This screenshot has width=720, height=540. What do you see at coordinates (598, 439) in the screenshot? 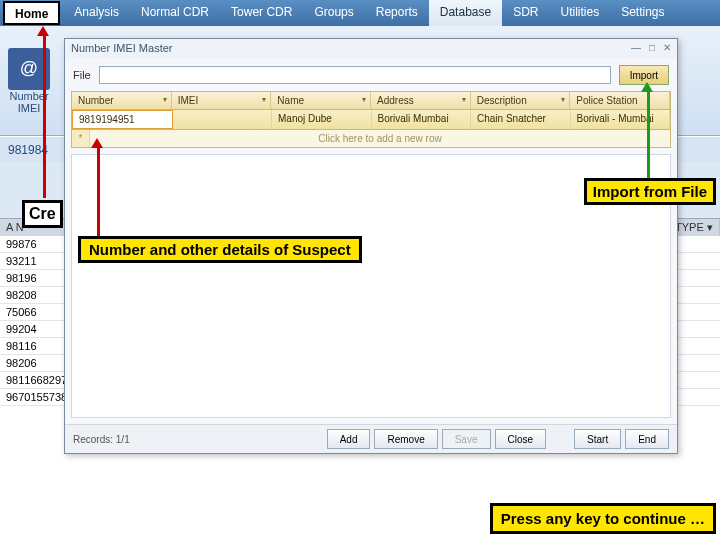
I see `start-button: Start` at bounding box center [598, 439].